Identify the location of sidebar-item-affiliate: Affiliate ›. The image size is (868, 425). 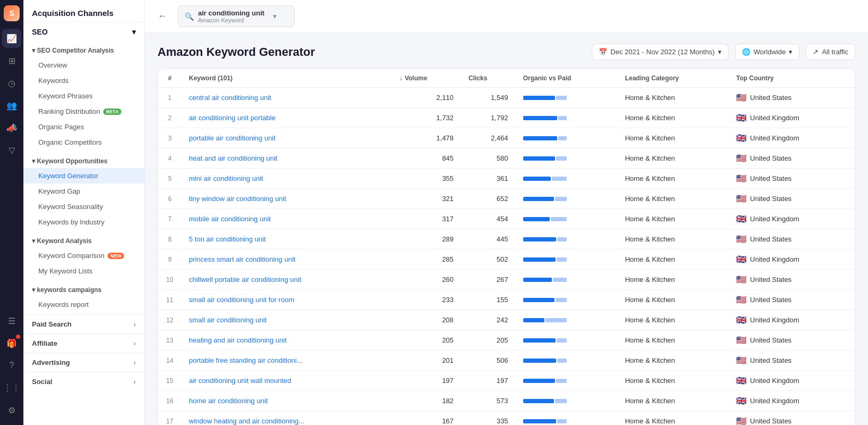
(84, 343).